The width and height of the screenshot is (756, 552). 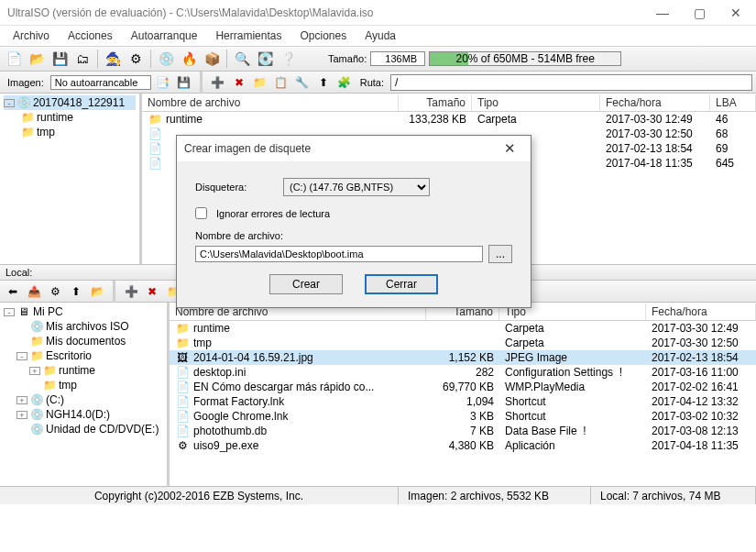 I want to click on new-icon: 📄, so click(x=14, y=59).